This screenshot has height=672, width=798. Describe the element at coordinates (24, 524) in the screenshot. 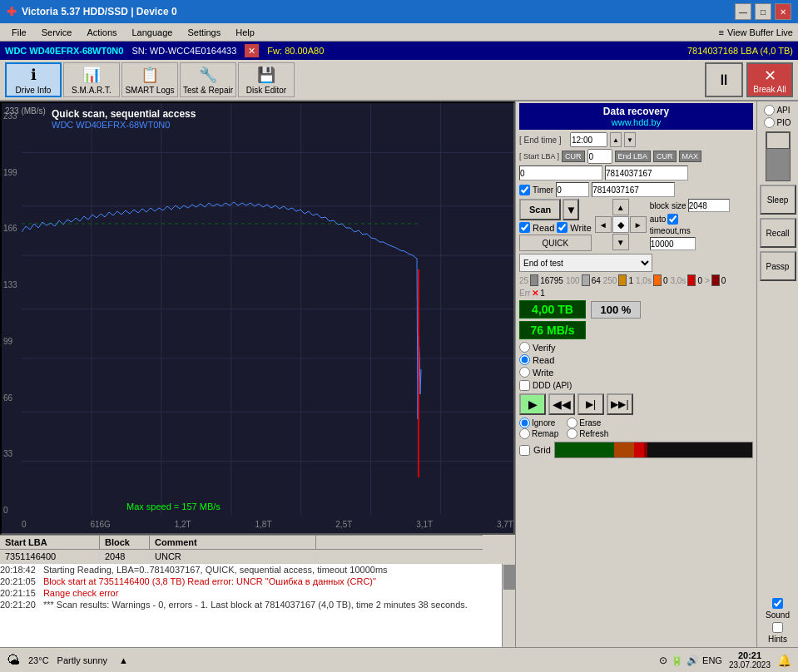

I see `x-label-0: 0` at that location.